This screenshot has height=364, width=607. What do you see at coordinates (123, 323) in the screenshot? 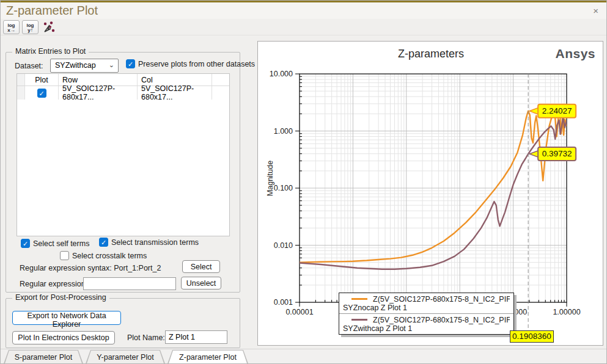
I see `export-group: Export for Post-Processing Export to Net…` at bounding box center [123, 323].